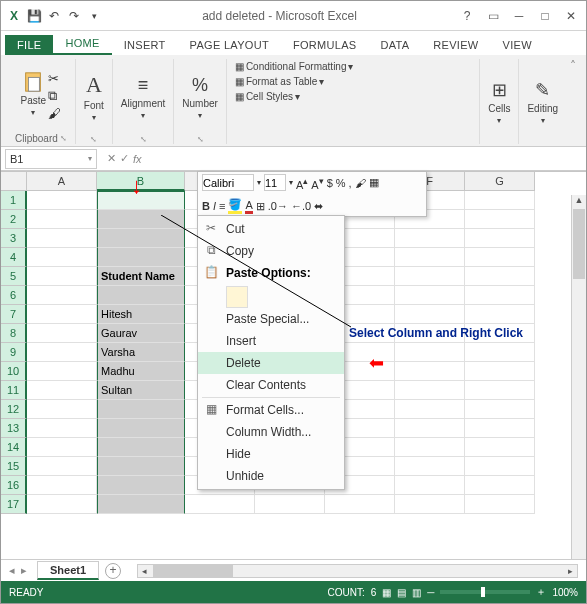 This screenshot has height=604, width=587. Describe the element at coordinates (14, 504) in the screenshot. I see `row-header: 17` at that location.